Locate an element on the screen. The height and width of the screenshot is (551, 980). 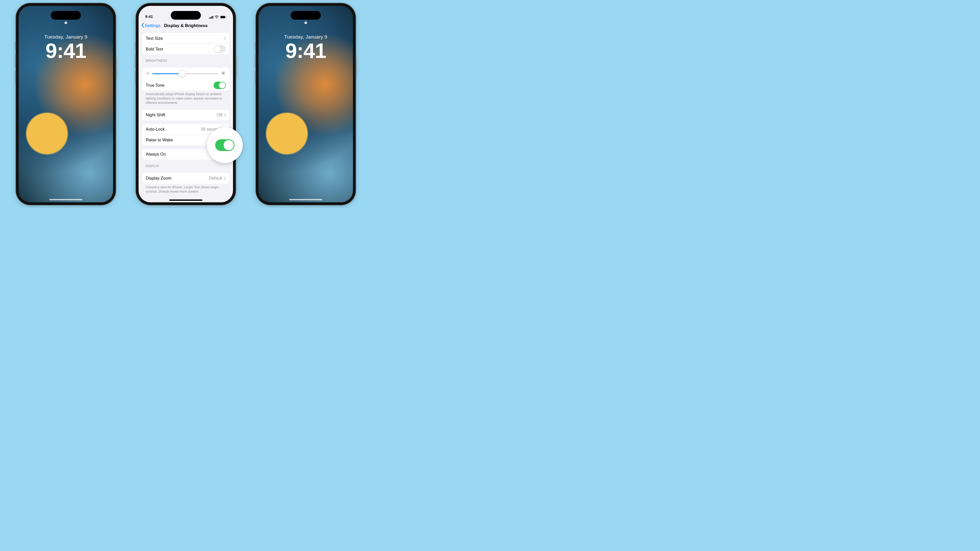
chevron-left-icon is located at coordinates (143, 26).